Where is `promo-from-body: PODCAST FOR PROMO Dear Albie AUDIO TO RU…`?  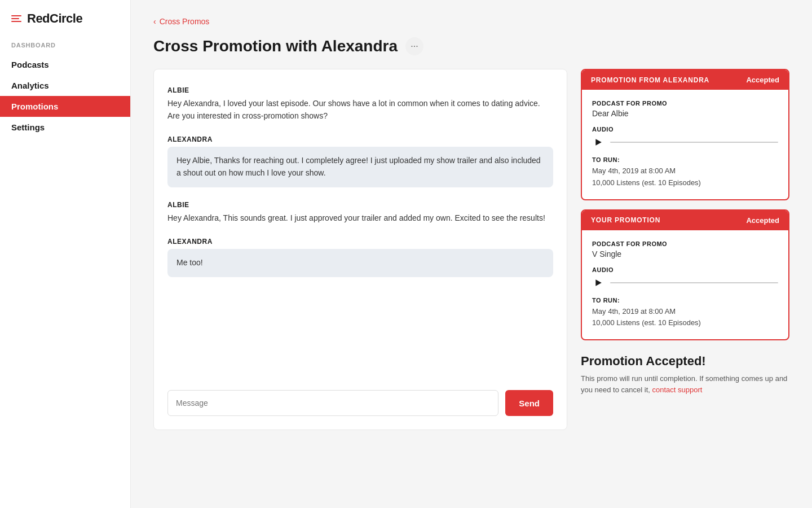
promo-from-body: PODCAST FOR PROMO Dear Albie AUDIO TO RU… is located at coordinates (685, 144).